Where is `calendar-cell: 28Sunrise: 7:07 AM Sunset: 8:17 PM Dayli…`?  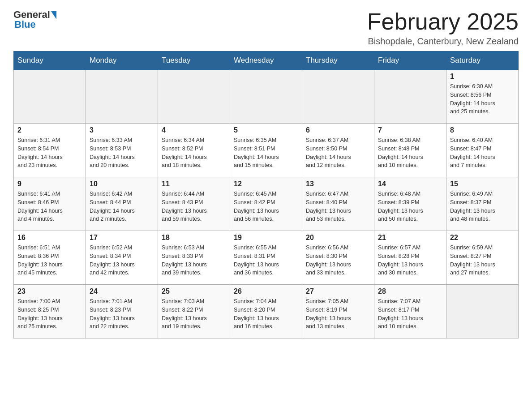 calendar-cell: 28Sunrise: 7:07 AM Sunset: 8:17 PM Dayli… is located at coordinates (410, 312).